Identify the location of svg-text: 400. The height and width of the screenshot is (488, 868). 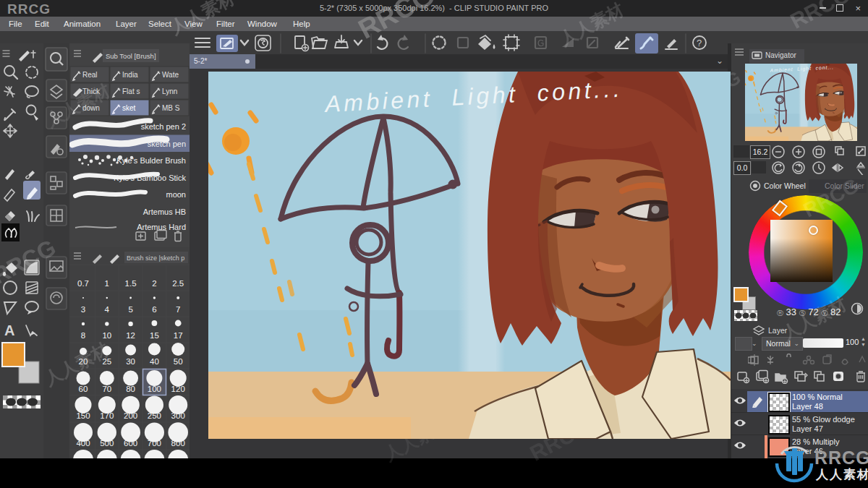
(82, 443).